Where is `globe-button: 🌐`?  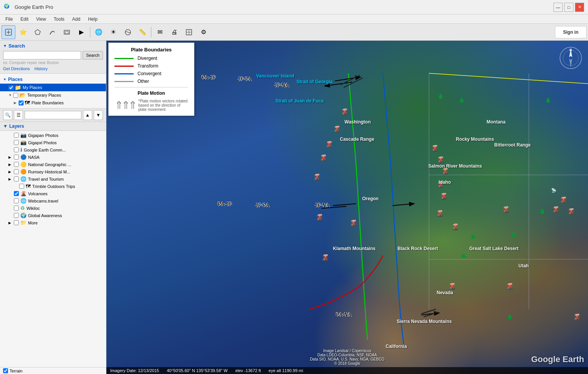
globe-button: 🌐 is located at coordinates (99, 32).